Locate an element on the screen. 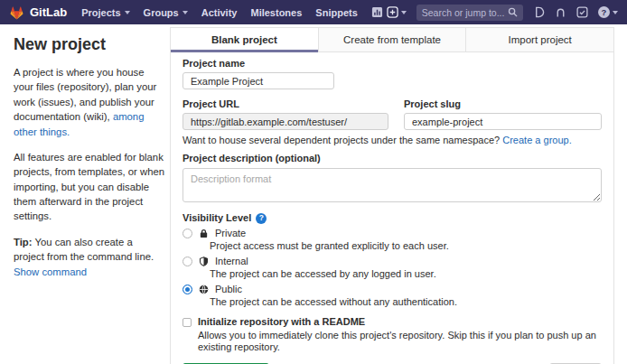  private-radio is located at coordinates (188, 233).